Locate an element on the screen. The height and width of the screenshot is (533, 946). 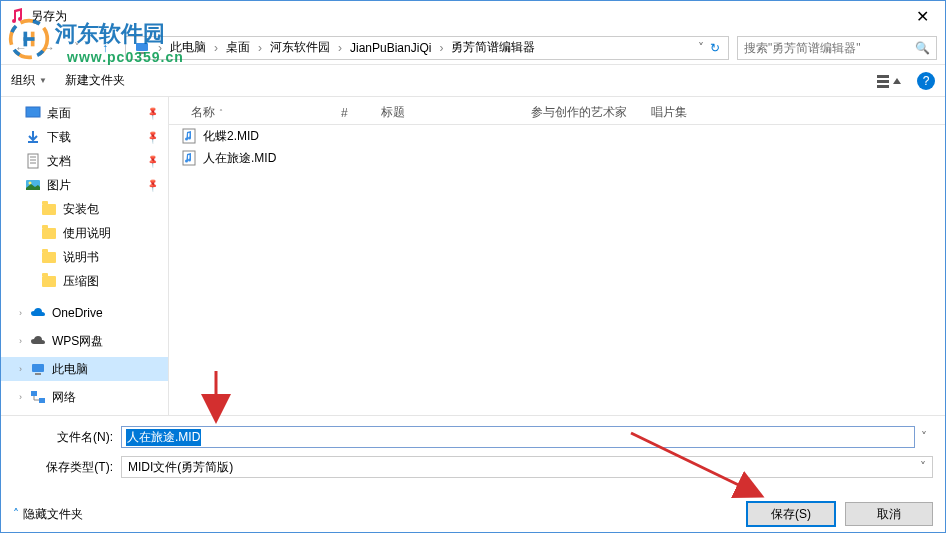
filename-input-wrap: 人在旅途.MID is located at coordinates (518, 437).